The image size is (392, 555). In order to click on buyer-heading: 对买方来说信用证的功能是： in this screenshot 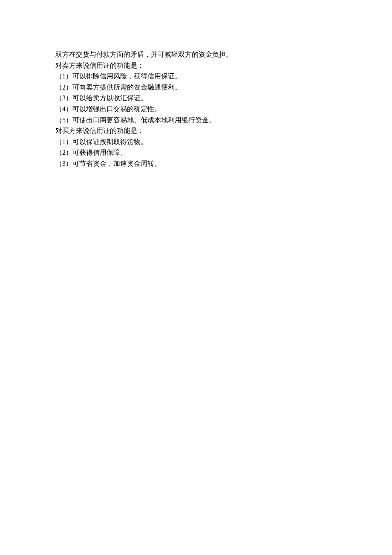, I will do `click(196, 131)`.